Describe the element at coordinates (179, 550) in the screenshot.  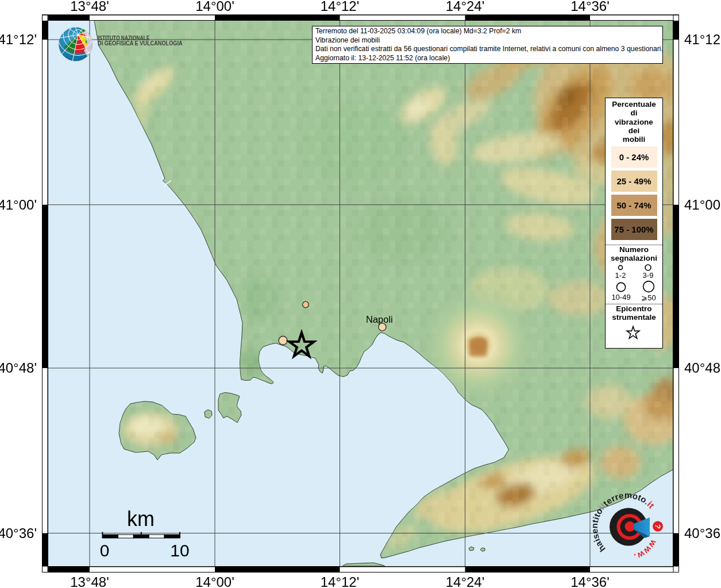
I see `svg-text: 10` at that location.